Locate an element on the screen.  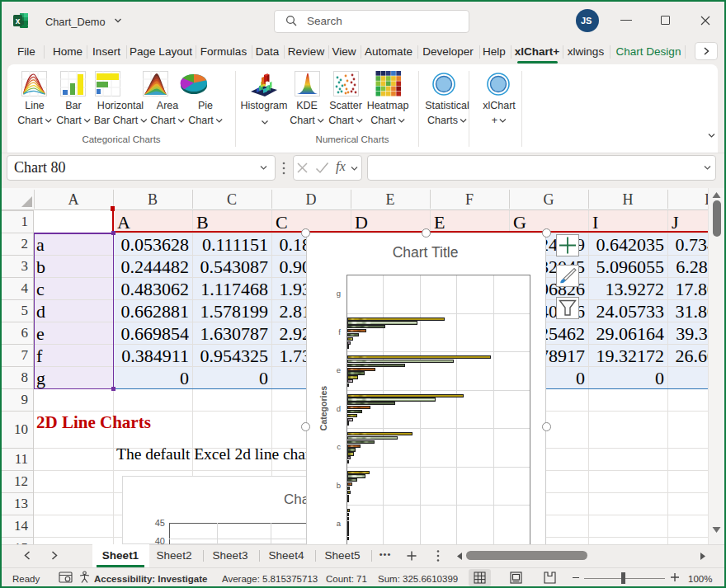
svg-text: x is located at coordinates (18, 21).